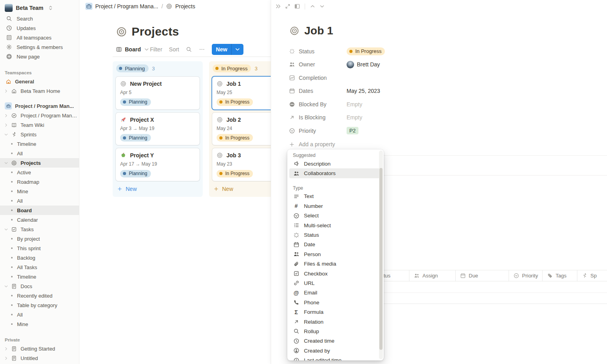 The image size is (607, 364). What do you see at coordinates (366, 51) in the screenshot?
I see `property-value: In Progress` at bounding box center [366, 51].